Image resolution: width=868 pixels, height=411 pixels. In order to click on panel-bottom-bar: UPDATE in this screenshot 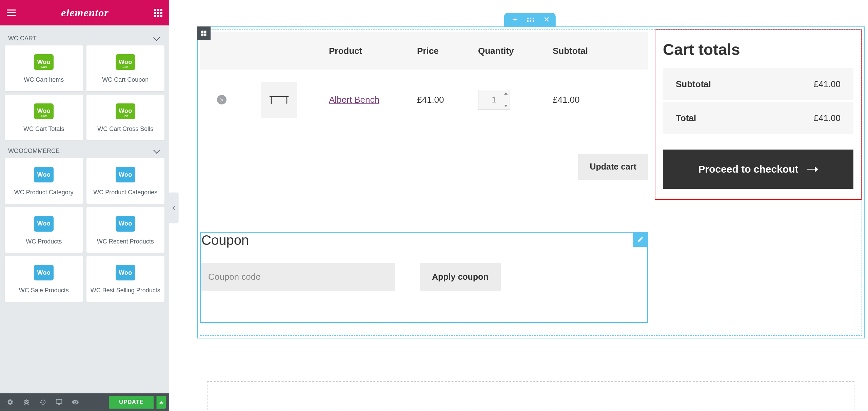, I will do `click(85, 402)`.